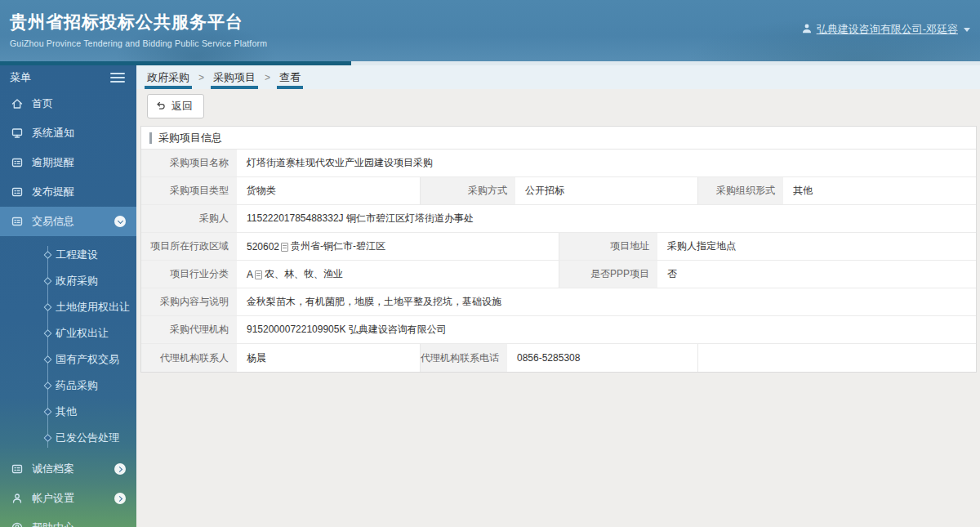 This screenshot has height=527, width=980. What do you see at coordinates (69, 498) in the screenshot?
I see `sidebar-item-account-settings: 帐户设置` at bounding box center [69, 498].